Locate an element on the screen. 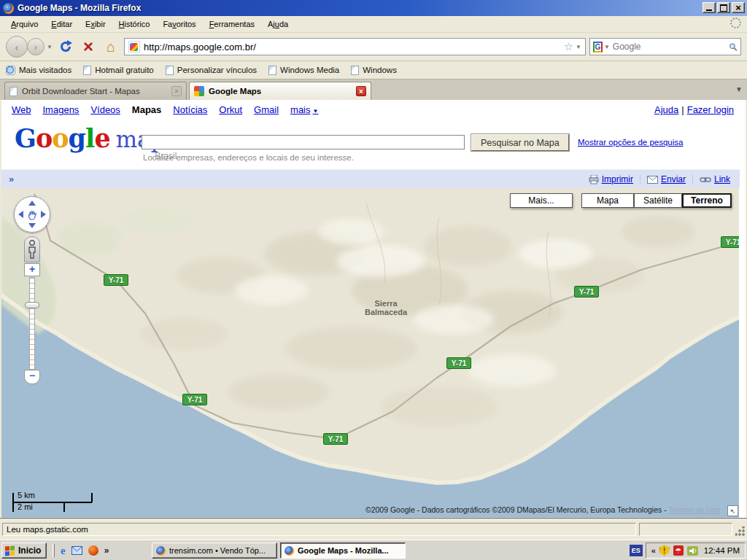 This screenshot has height=560, width=747. link-link: Link is located at coordinates (722, 179).